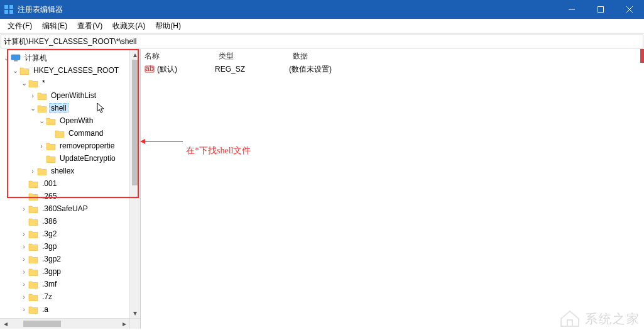 The height and width of the screenshot is (330, 644). Describe the element at coordinates (642, 56) in the screenshot. I see `right-accent` at that location.